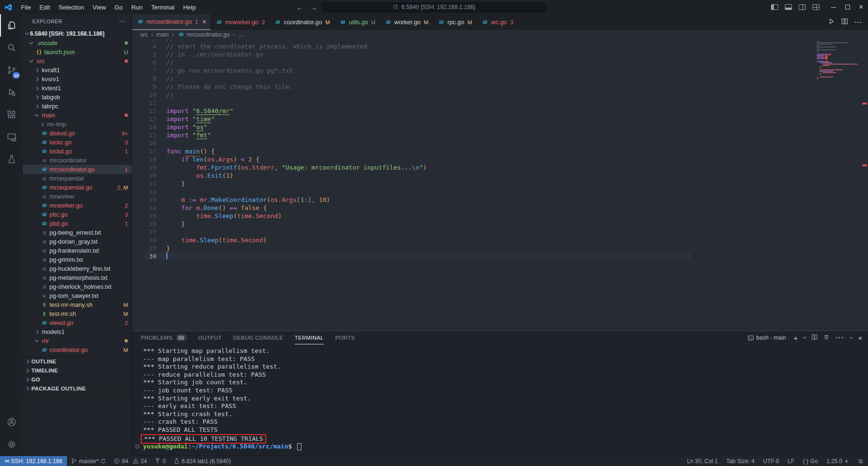 The image size is (868, 466). I want to click on overview-ruler, so click(865, 185).